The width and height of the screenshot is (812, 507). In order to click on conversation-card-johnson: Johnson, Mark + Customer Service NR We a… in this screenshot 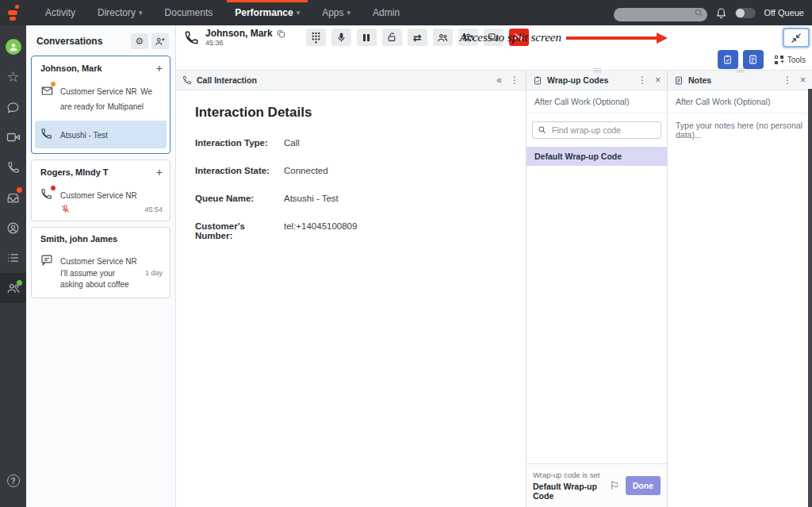, I will do `click(101, 105)`.